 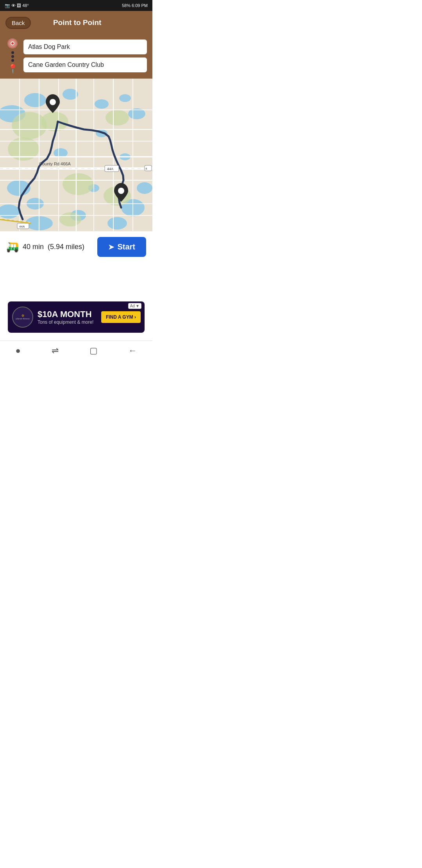 I want to click on nav-menu-icon: ⇌, so click(x=55, y=351).